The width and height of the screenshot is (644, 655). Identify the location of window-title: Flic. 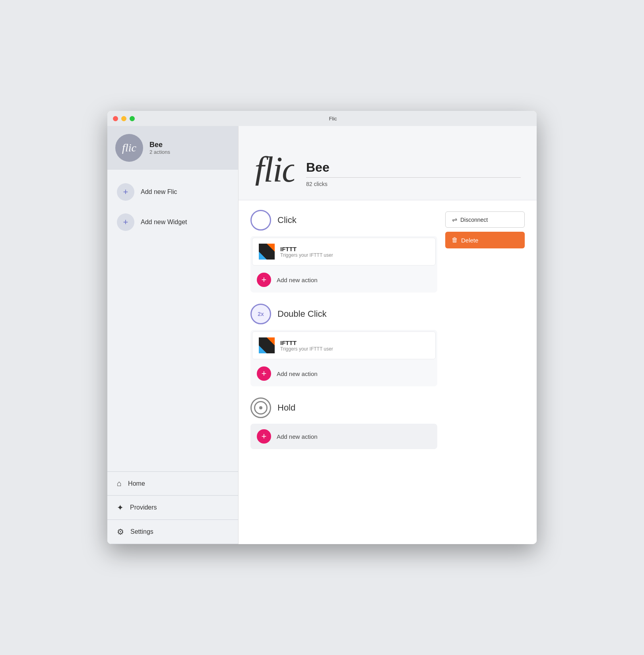
(333, 118).